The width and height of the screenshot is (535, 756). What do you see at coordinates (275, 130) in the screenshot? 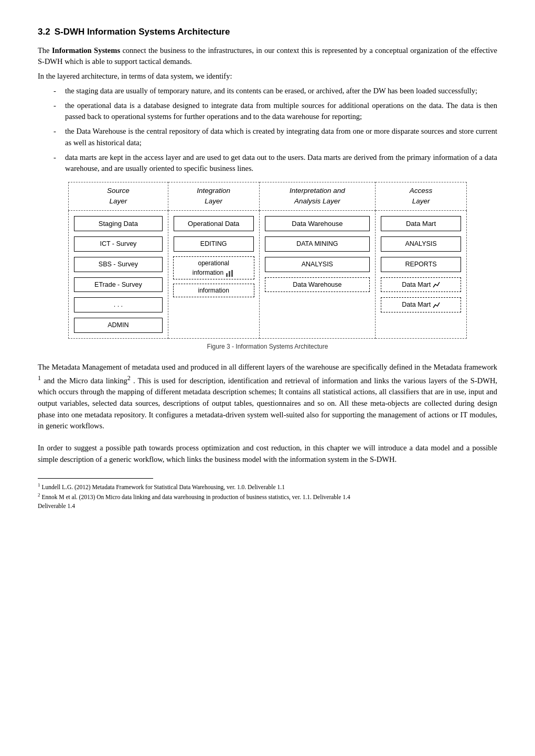
I see `bullet-list: -the staging data are usually of tempora…` at bounding box center [275, 130].